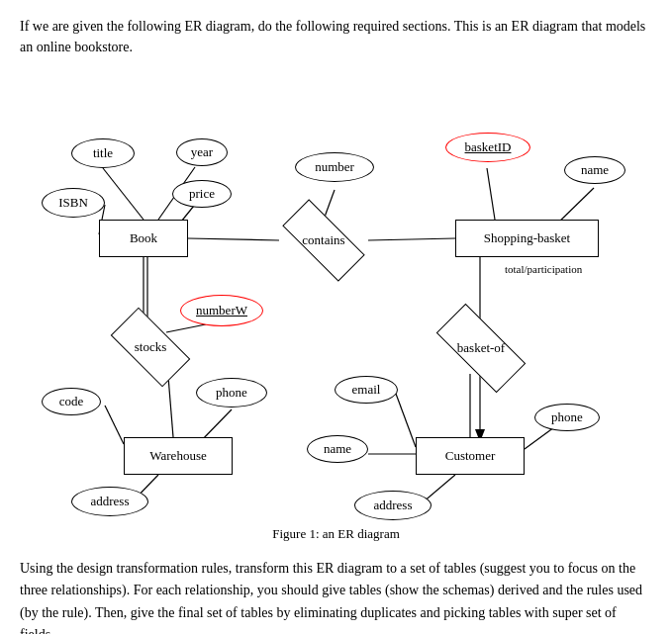  Describe the element at coordinates (232, 393) in the screenshot. I see `attr-phone-warehouse-label: phone` at that location.